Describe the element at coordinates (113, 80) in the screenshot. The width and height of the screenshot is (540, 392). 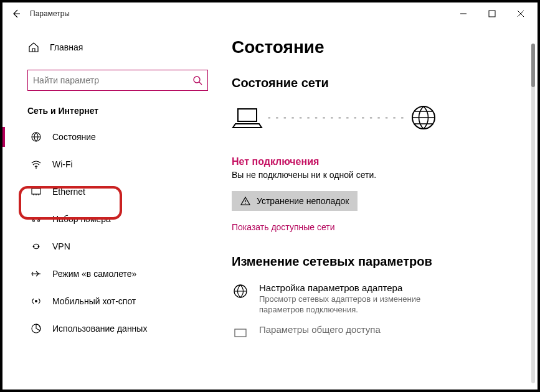
I see `search-input` at that location.